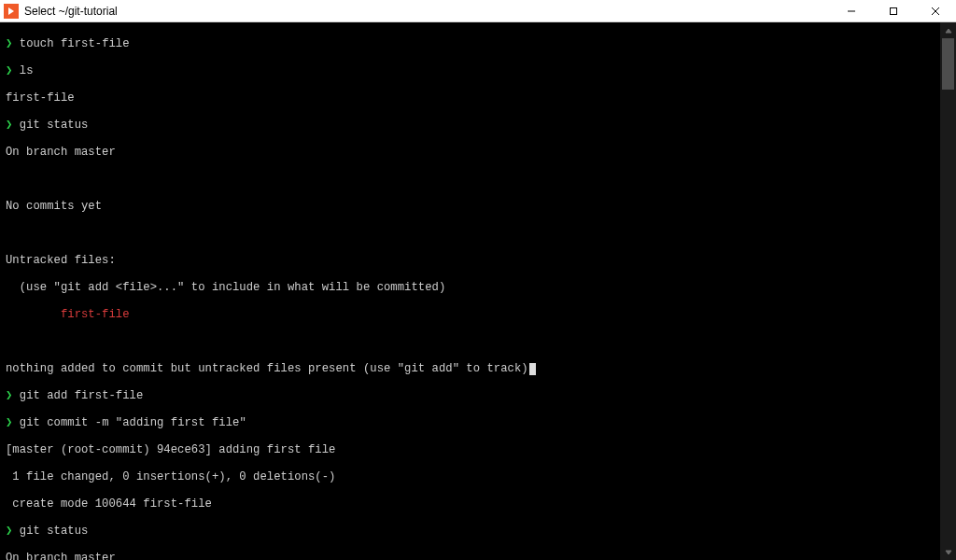 The width and height of the screenshot is (956, 560). I want to click on window-controls, so click(893, 11).